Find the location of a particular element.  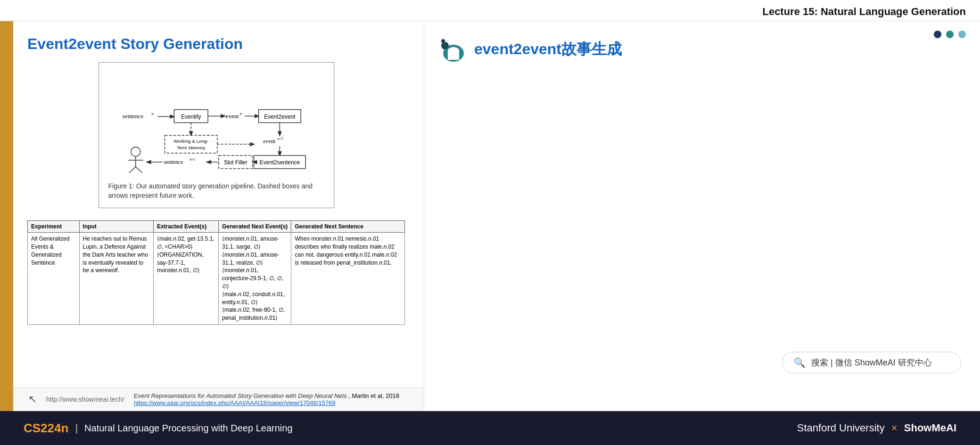

paper-title: Event Representations for Automated Stor… is located at coordinates (240, 396).